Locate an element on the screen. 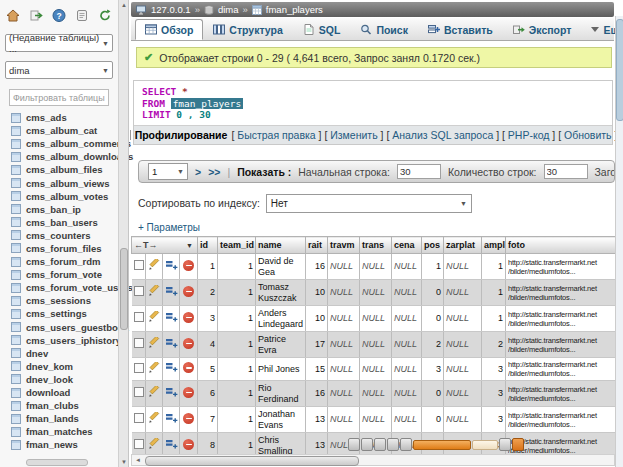 The height and width of the screenshot is (467, 623). profiling-link: PHP-код is located at coordinates (529, 135).